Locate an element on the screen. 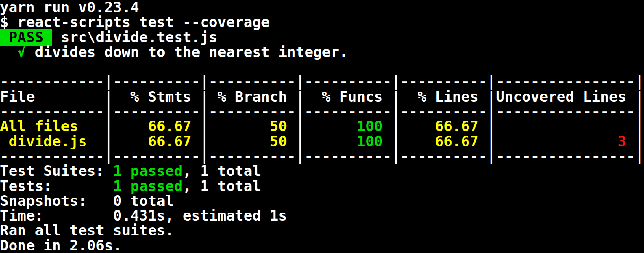 Image resolution: width=644 pixels, height=253 pixels. blank-line is located at coordinates (322, 67).